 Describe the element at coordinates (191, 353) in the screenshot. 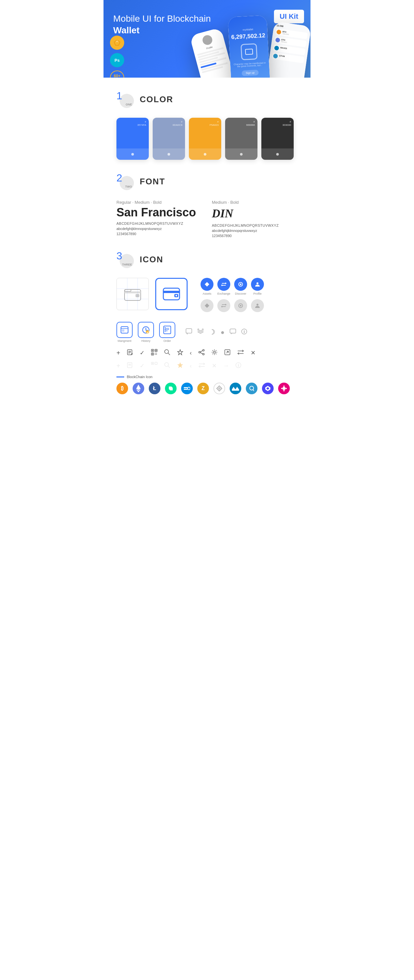

I see `icon-chevron-left: ‹` at that location.